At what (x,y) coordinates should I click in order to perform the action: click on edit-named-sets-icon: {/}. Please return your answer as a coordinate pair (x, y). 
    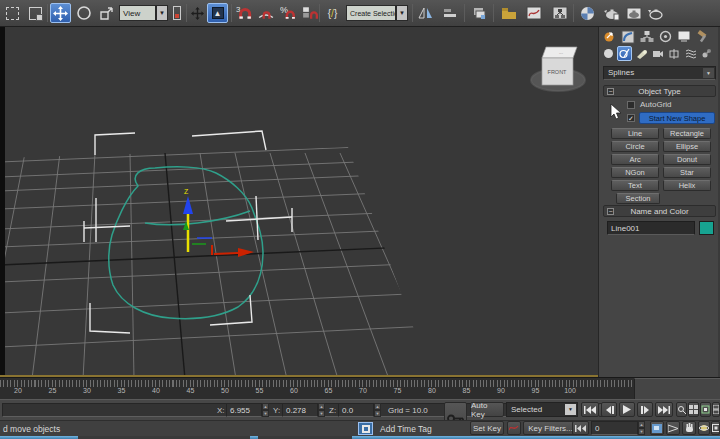
    Looking at the image, I should click on (332, 13).